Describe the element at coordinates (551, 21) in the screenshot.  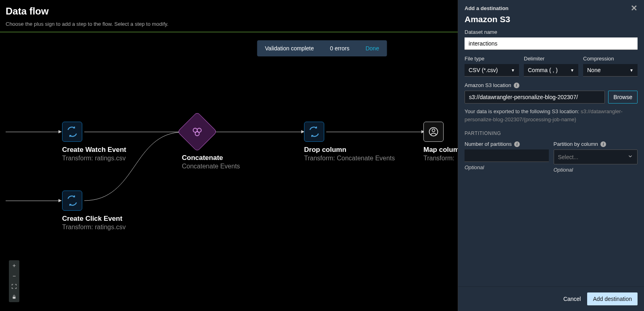
I see `panel-title: Amazon S3` at that location.